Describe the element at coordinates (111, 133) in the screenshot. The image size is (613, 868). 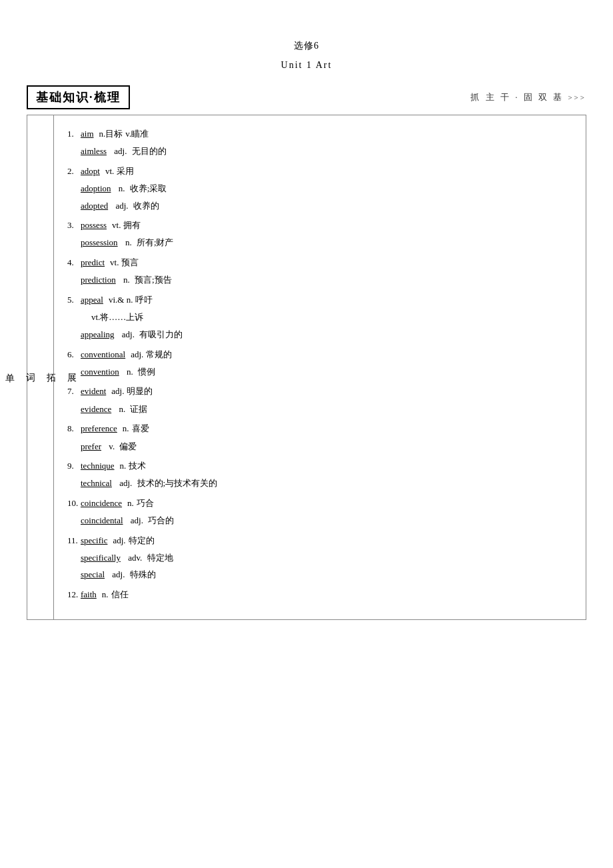
I see `word-pos: n.目标` at that location.